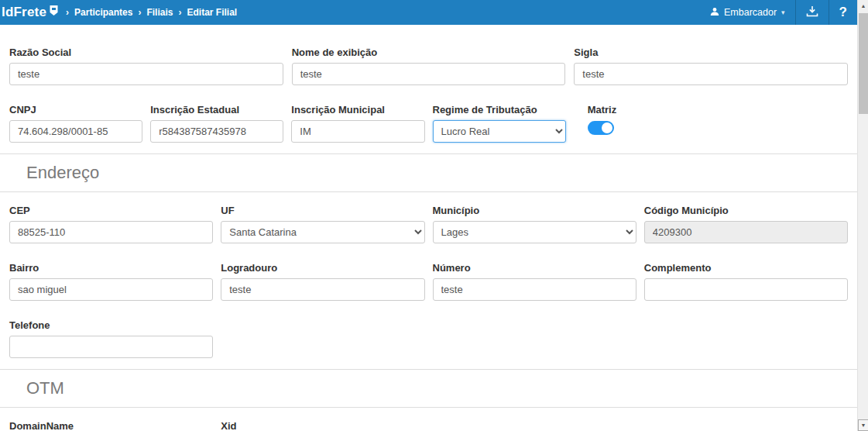 The height and width of the screenshot is (431, 868). I want to click on cep-input, so click(112, 233).